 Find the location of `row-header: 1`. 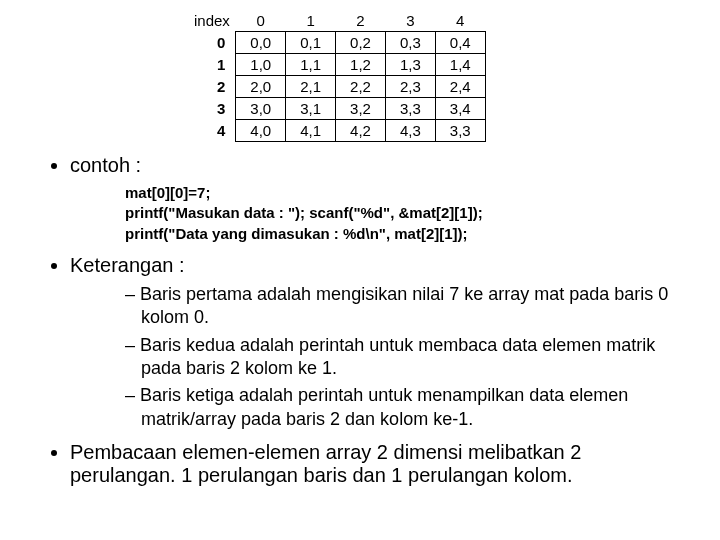

row-header: 1 is located at coordinates (208, 65).